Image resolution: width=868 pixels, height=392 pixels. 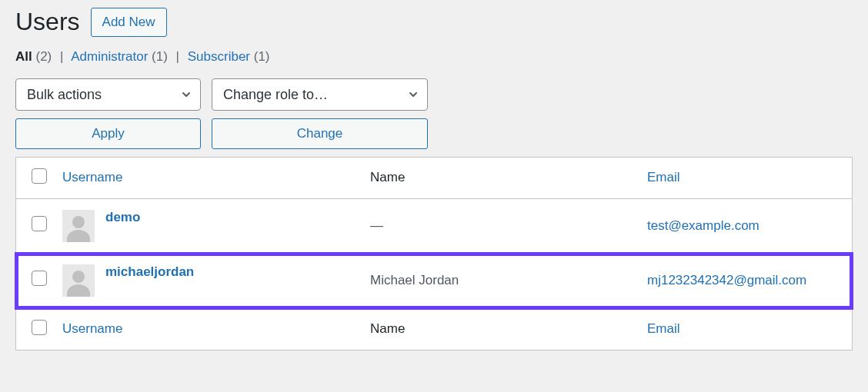 I want to click on table-row: demo—test@example.com, so click(x=434, y=226).